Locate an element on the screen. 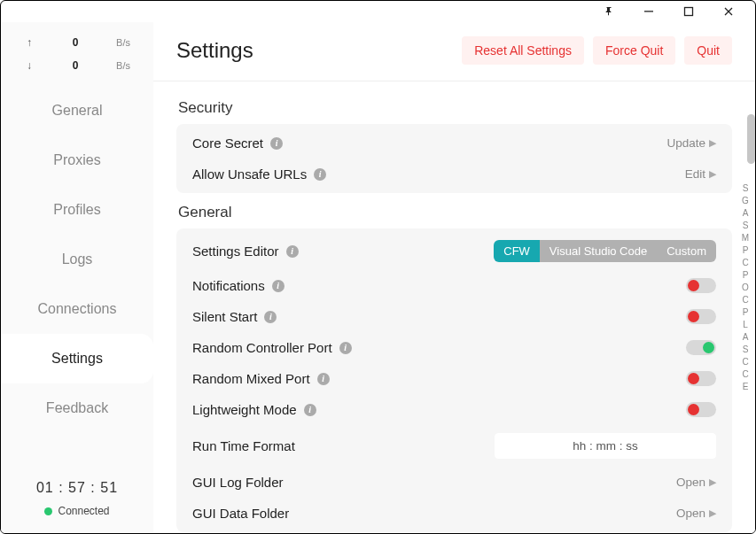 The height and width of the screenshot is (534, 756). action-text: Open is located at coordinates (691, 514).